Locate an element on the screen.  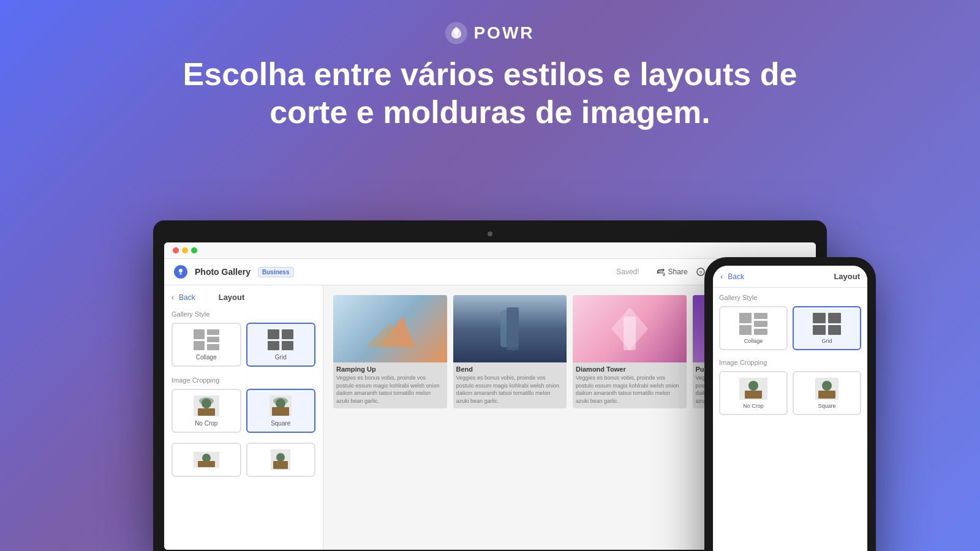
image-cropping-label: Image Cropping is located at coordinates (244, 380).